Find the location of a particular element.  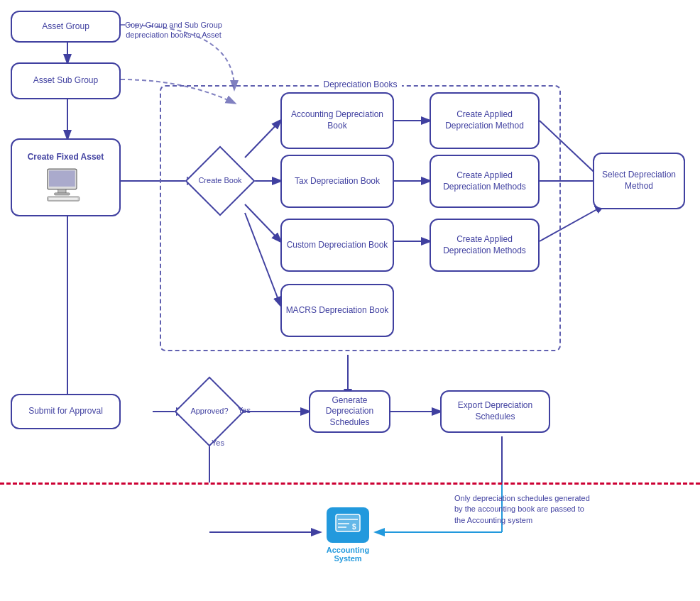

accounting-note: Only depreciation schedules generated by… is located at coordinates (525, 509).